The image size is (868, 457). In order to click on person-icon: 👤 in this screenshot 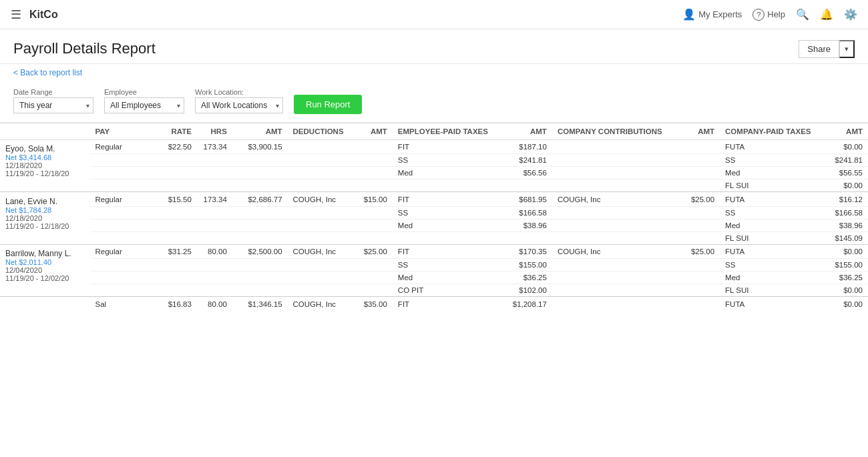, I will do `click(689, 15)`.